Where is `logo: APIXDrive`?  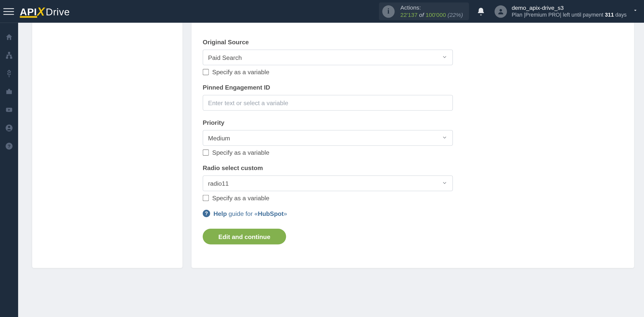 logo: APIXDrive is located at coordinates (45, 12).